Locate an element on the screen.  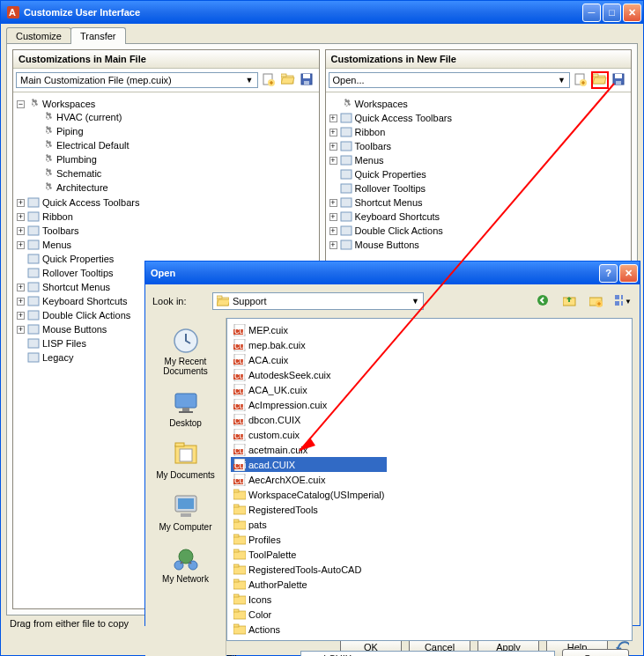
file-item: ToolPalette is located at coordinates (308, 555).